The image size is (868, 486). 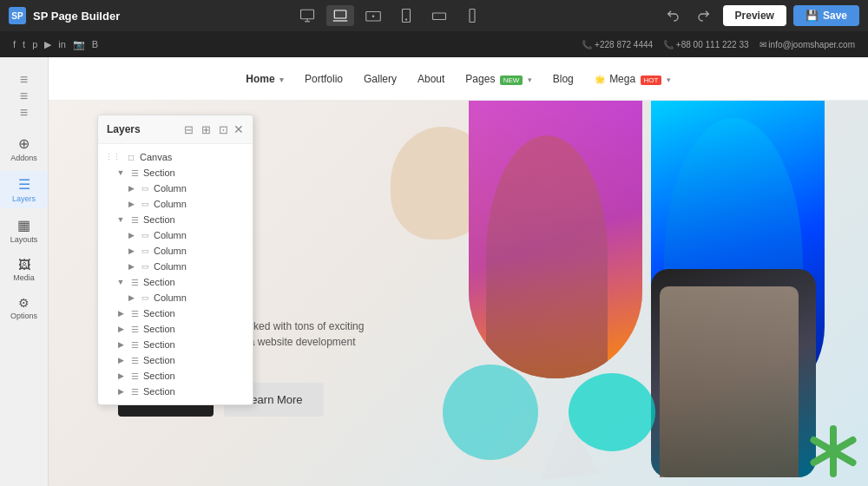 I want to click on tree-section-7: ▶ ☰ Section, so click(x=175, y=360).